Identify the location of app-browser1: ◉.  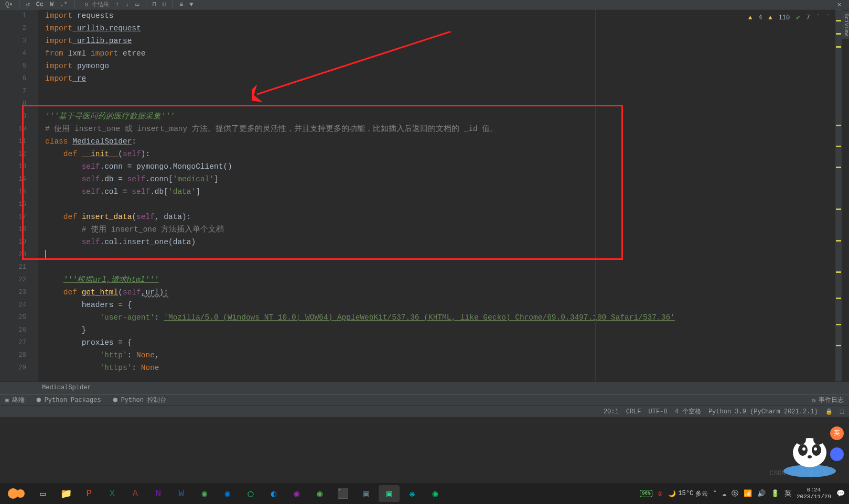
(205, 494).